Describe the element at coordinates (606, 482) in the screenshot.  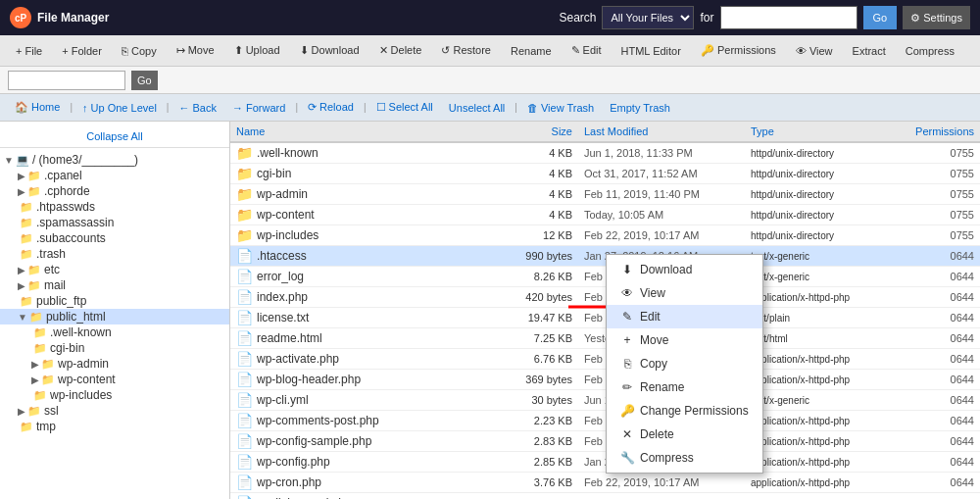
I see `table-row: 📄 wp-cron.php 3.76 KB Feb 22, 2019, 10:1…` at that location.